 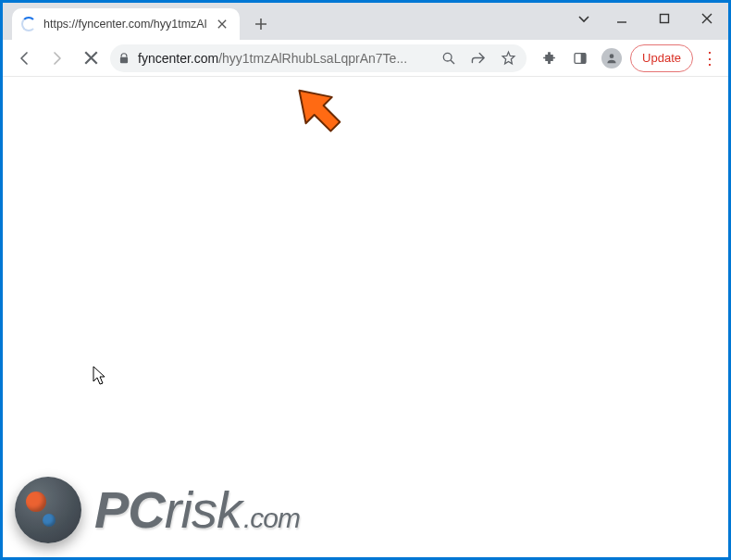 I want to click on address-bar: fyncenter.com/hyy1tmzAlRhubLsaLqprAn7Te.…, so click(x=318, y=58).